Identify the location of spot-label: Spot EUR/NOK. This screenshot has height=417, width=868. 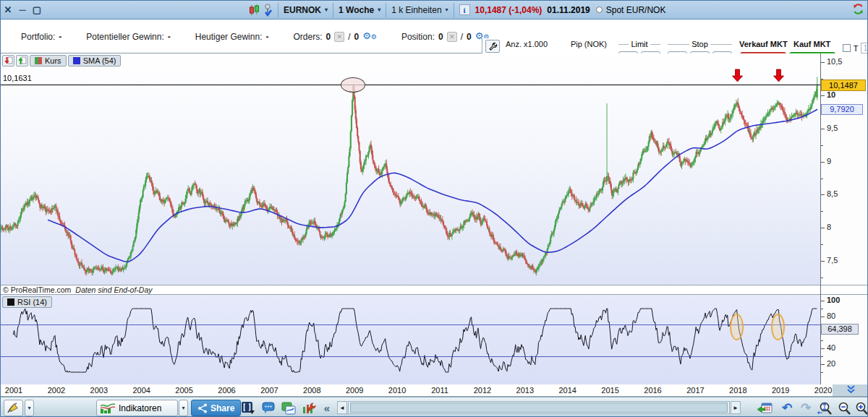
(637, 10).